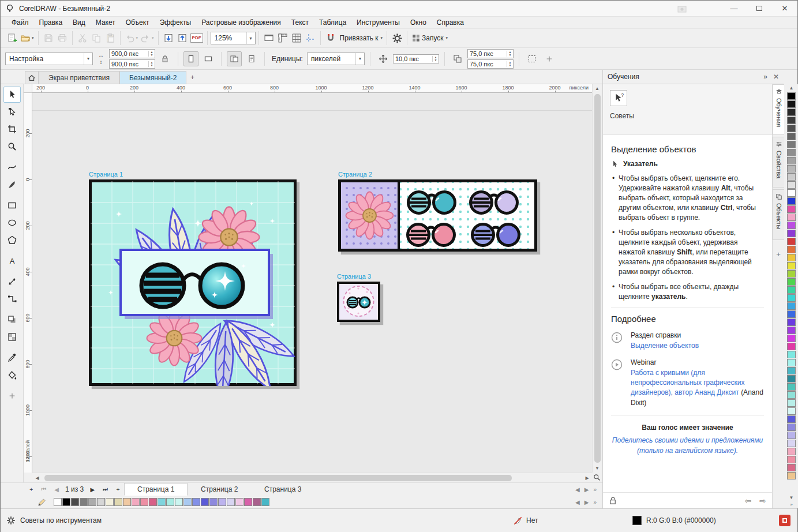 This screenshot has width=798, height=532. What do you see at coordinates (12, 358) in the screenshot?
I see `eyedropper-tool` at bounding box center [12, 358].